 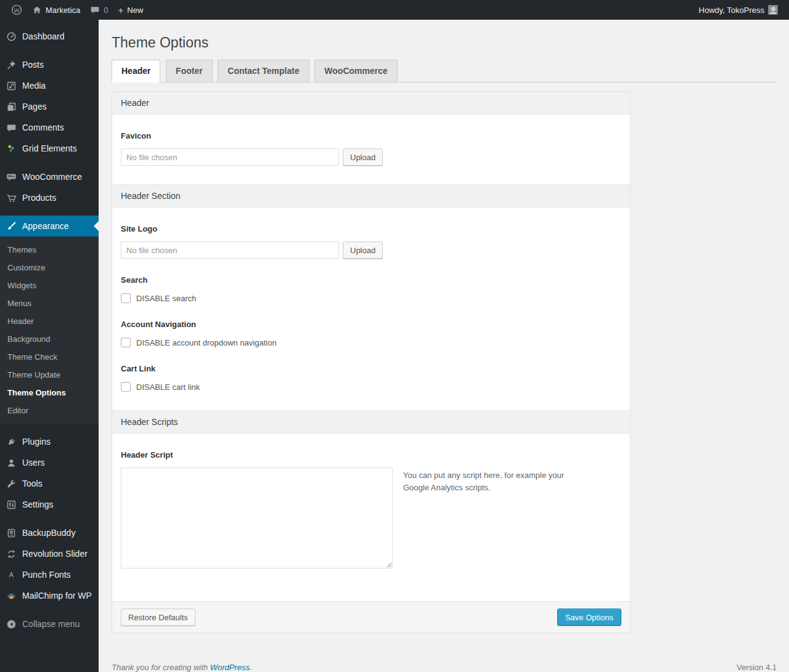 What do you see at coordinates (49, 330) in the screenshot?
I see `admin-menu: Dashboard Posts Media Pages` at bounding box center [49, 330].